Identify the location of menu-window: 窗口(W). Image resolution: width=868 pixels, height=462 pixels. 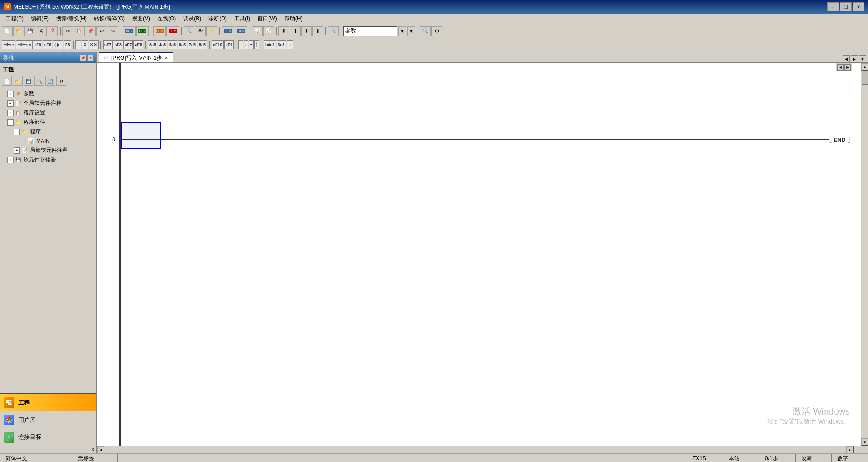
(267, 19).